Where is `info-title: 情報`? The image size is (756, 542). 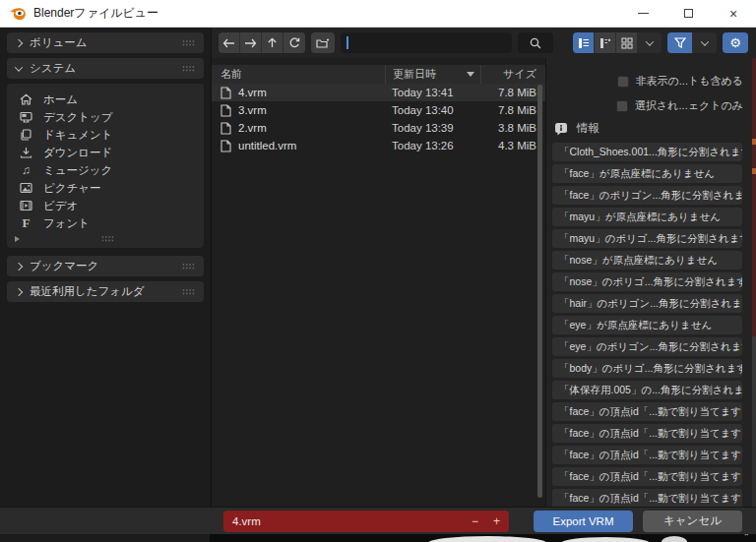
info-title: 情報 is located at coordinates (589, 128).